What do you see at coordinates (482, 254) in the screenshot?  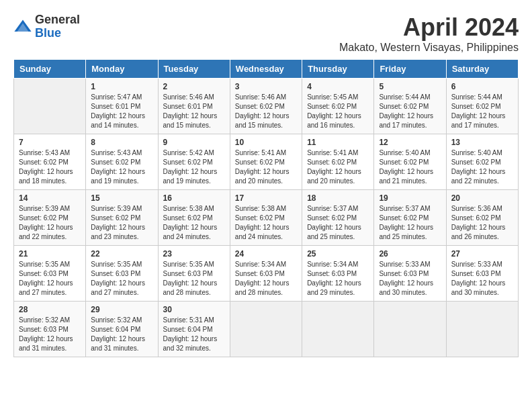 I see `day-number: 27` at bounding box center [482, 254].